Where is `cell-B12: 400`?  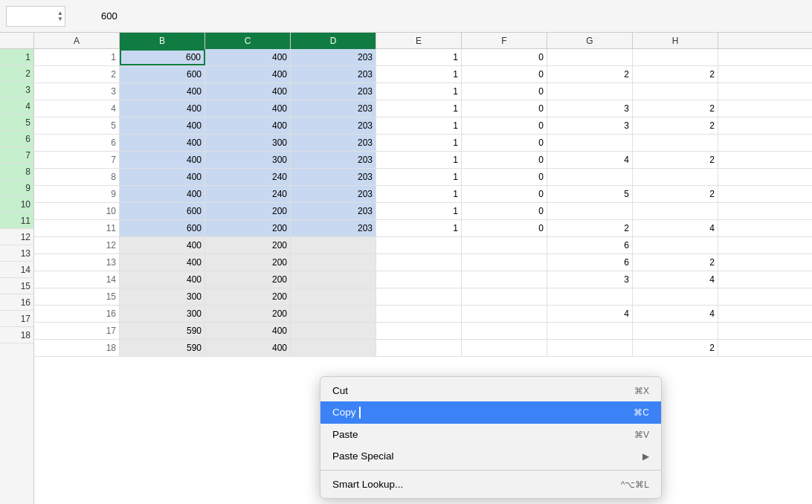
cell-B12: 400 is located at coordinates (162, 245).